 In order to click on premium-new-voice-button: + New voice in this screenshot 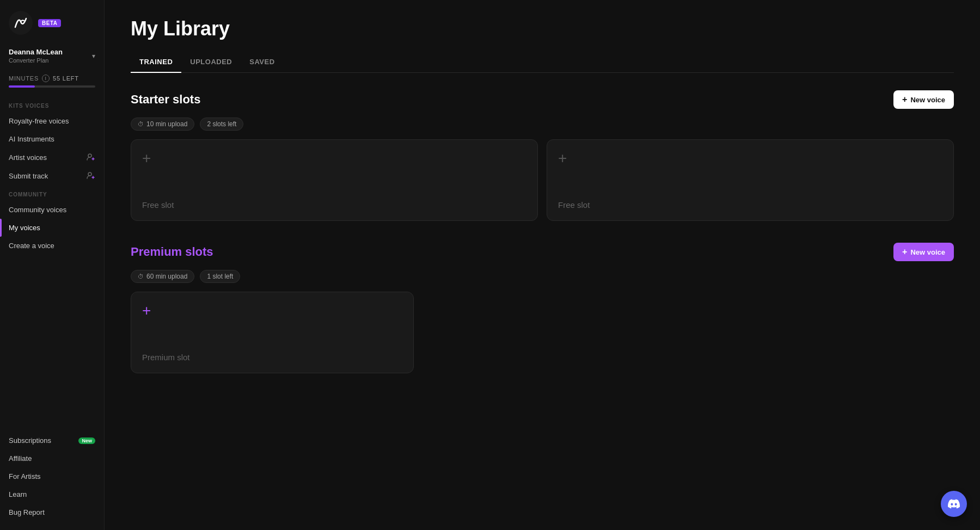, I will do `click(923, 252)`.